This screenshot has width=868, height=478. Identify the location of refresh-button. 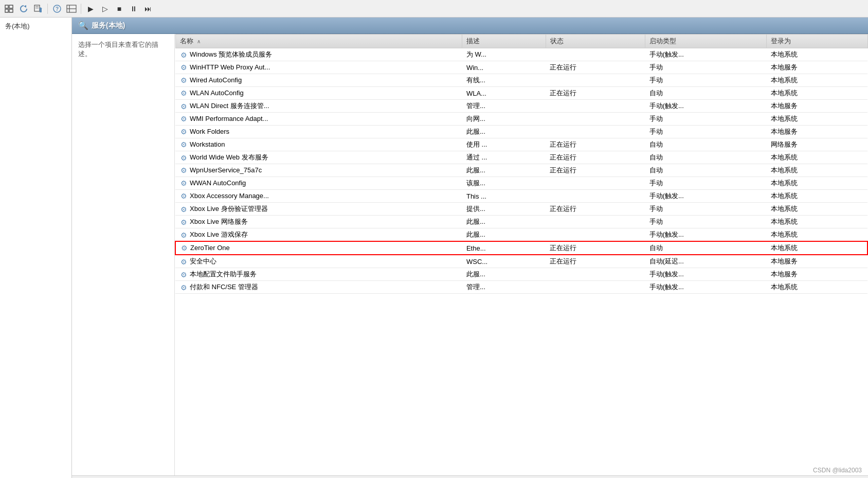
(24, 9).